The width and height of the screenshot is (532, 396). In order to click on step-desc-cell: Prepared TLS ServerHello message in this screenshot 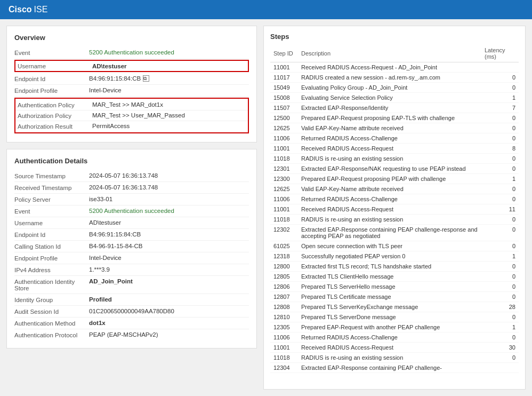, I will do `click(390, 287)`.